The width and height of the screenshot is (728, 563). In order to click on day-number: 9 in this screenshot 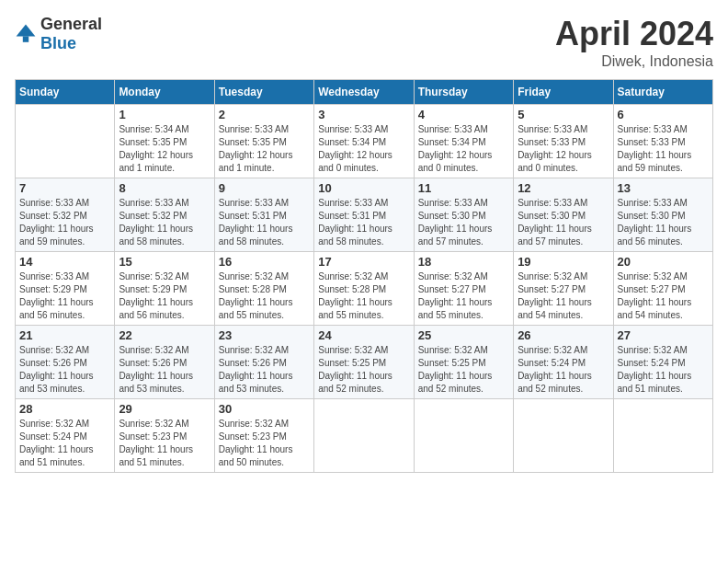, I will do `click(265, 188)`.